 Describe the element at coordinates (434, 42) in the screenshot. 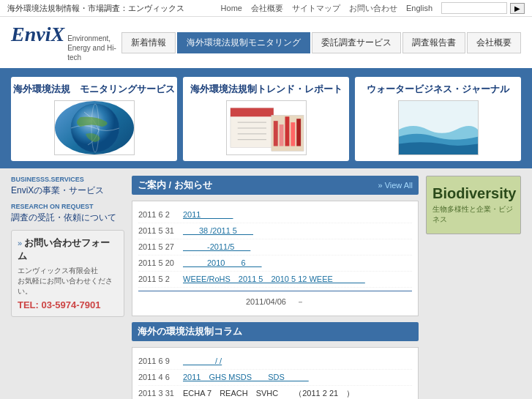

I see `tab-reports: 調査報告書` at that location.